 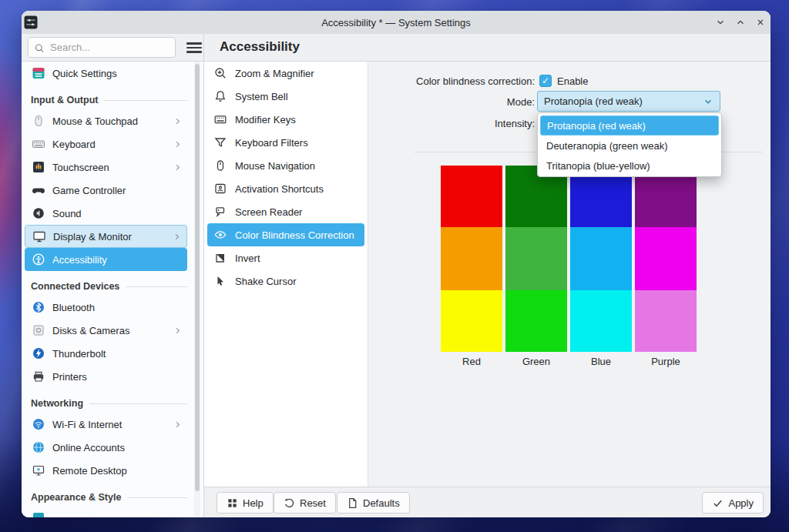 What do you see at coordinates (396, 22) in the screenshot?
I see `titlebar: Accessibility * — System Settings` at bounding box center [396, 22].